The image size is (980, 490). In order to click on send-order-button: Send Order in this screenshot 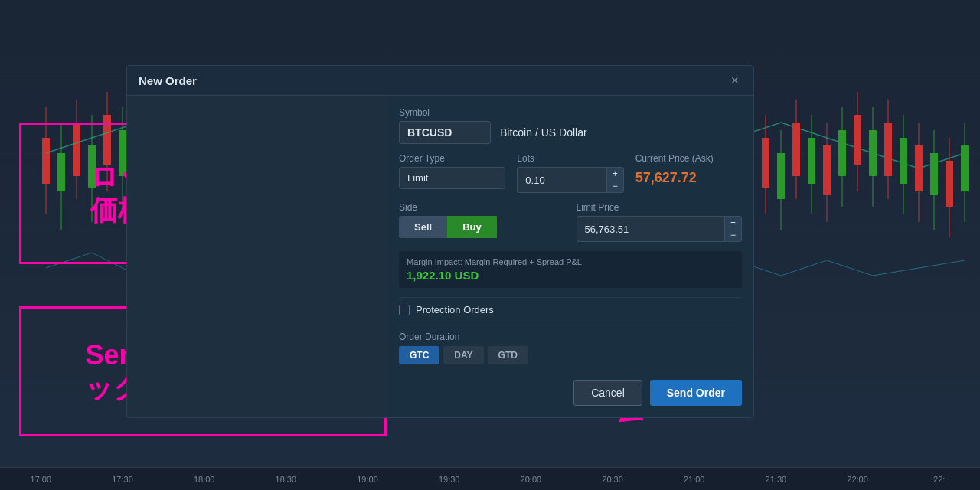, I will do `click(696, 393)`.